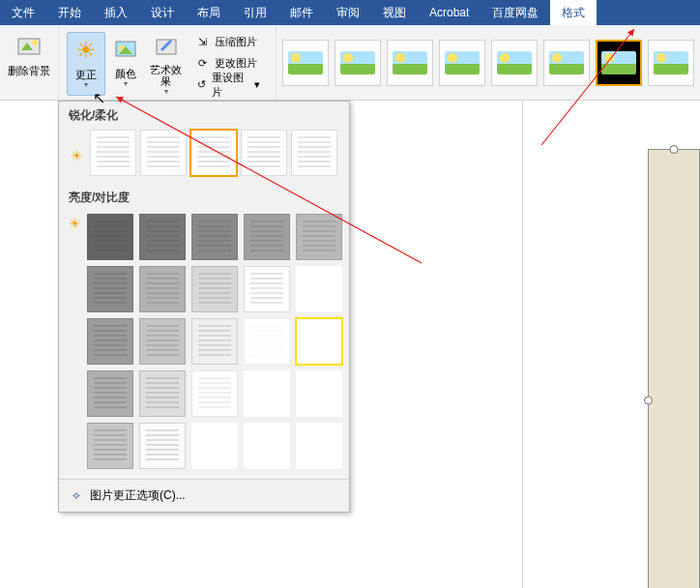  I want to click on tab-mailings: 邮件, so click(302, 13).